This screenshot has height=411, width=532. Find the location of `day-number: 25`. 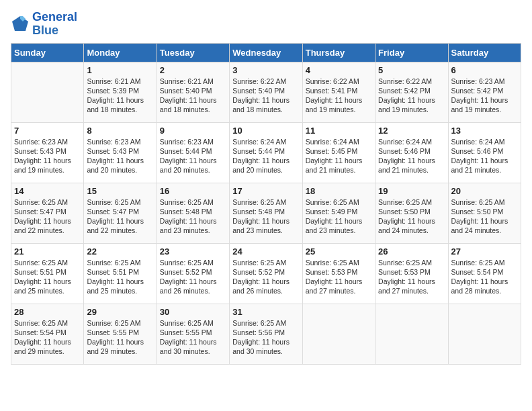

day-number: 25 is located at coordinates (339, 251).